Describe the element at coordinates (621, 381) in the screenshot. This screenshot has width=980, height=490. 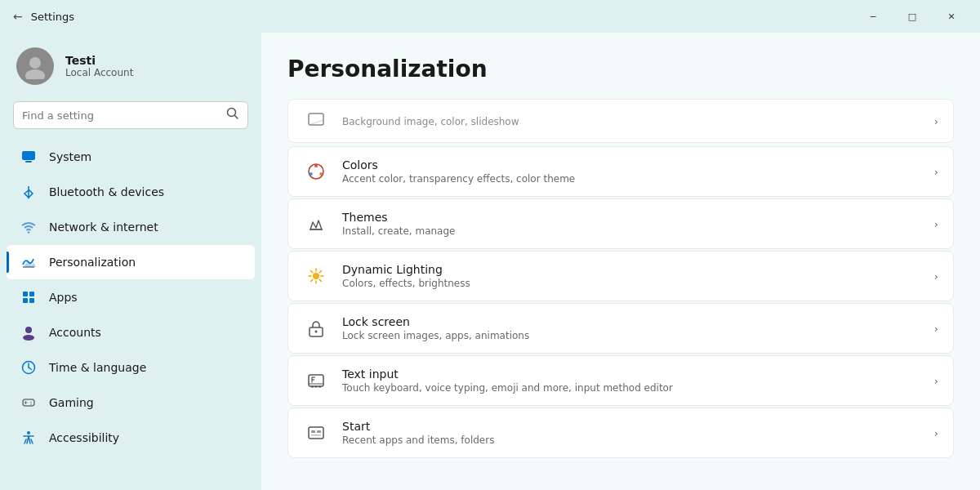
I see `setting-item-text-input: Text input Touch keyboard, voice typing,…` at that location.